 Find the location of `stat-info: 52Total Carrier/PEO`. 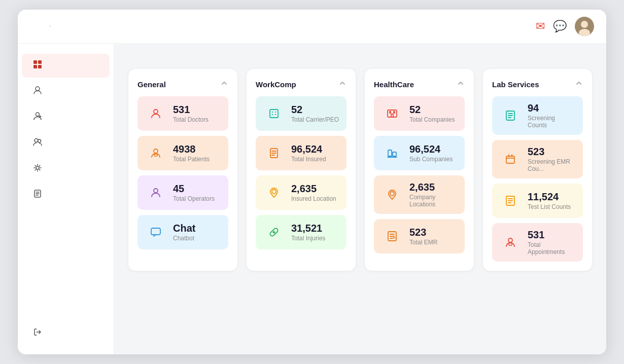

stat-info: 52Total Carrier/PEO is located at coordinates (315, 114).